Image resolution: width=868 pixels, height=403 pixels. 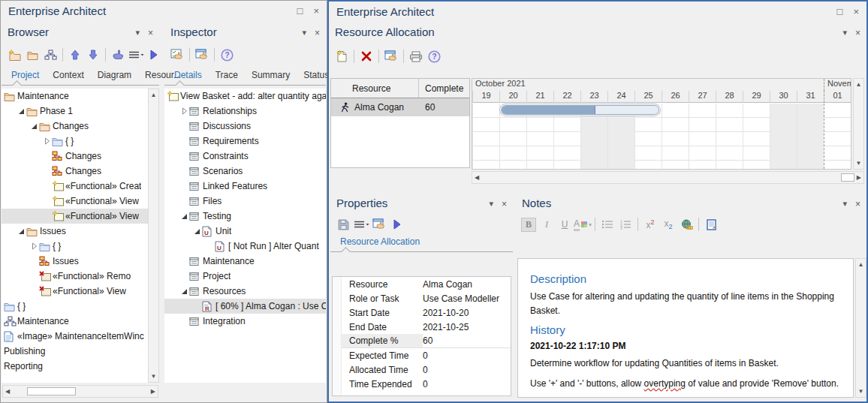 I want to click on tree-item: «Image» MaintenanceItemWinc, so click(x=75, y=336).